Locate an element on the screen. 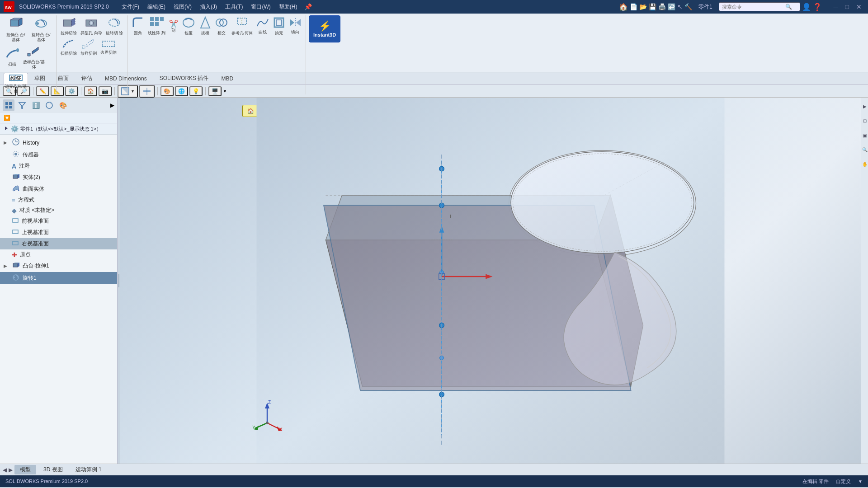 The image size is (868, 488). command-search-input is located at coordinates (754, 7).